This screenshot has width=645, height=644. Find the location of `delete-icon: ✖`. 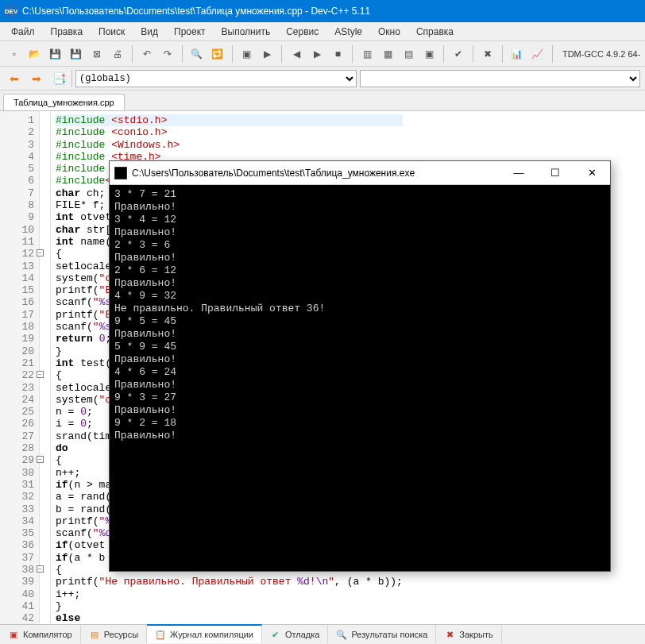

delete-icon: ✖ is located at coordinates (488, 54).